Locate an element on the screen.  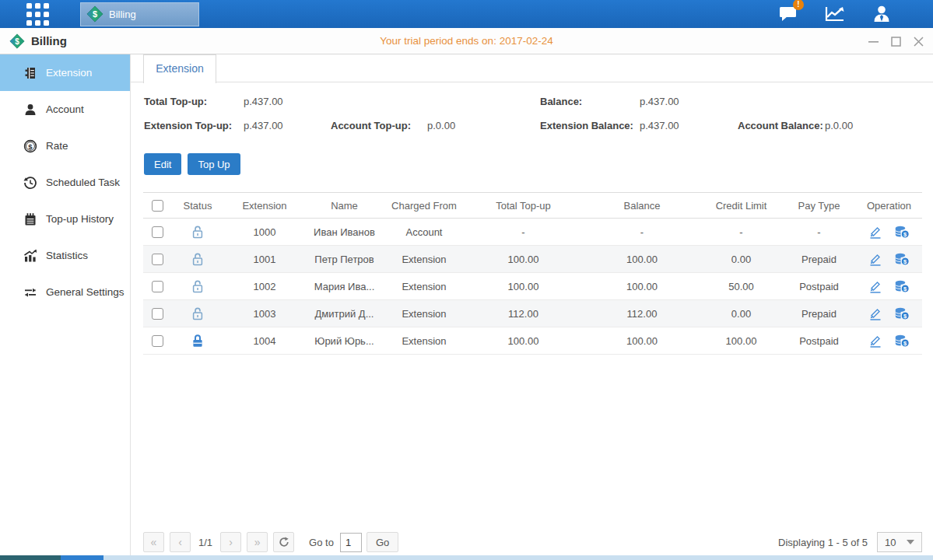
scheduled-task-icon is located at coordinates (30, 183).